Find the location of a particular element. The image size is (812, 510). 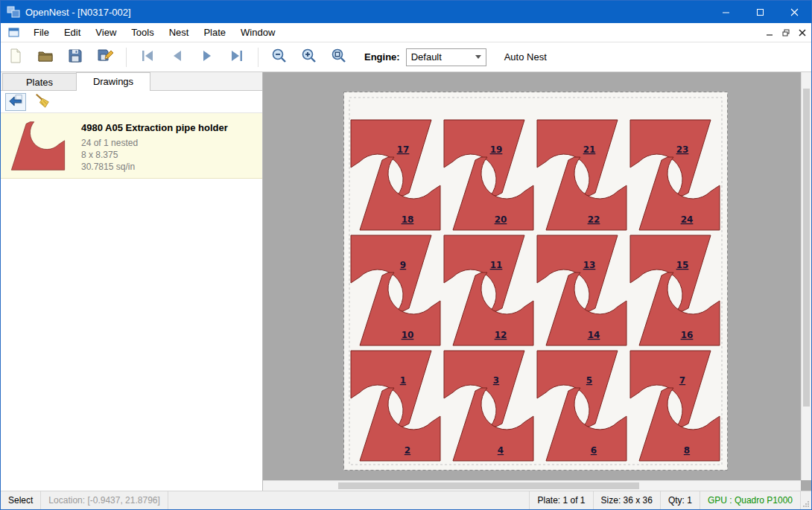

part-number: 12 is located at coordinates (501, 335).